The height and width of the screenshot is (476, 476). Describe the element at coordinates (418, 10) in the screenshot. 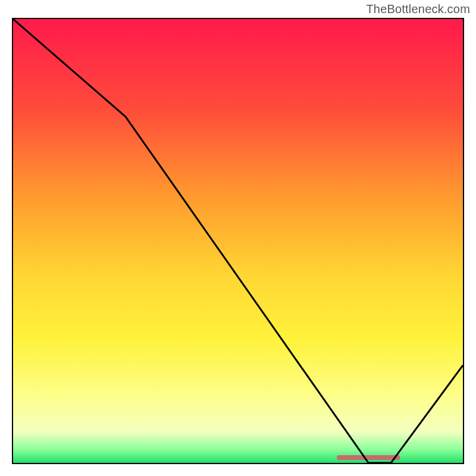

I see `watermark-text: TheBottleneck.com` at that location.